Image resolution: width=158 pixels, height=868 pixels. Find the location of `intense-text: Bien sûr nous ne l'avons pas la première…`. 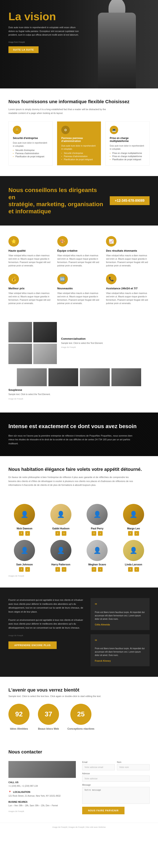

intense-text: Bien sûr nous ne l'avons pas la première… is located at coordinates (71, 439).